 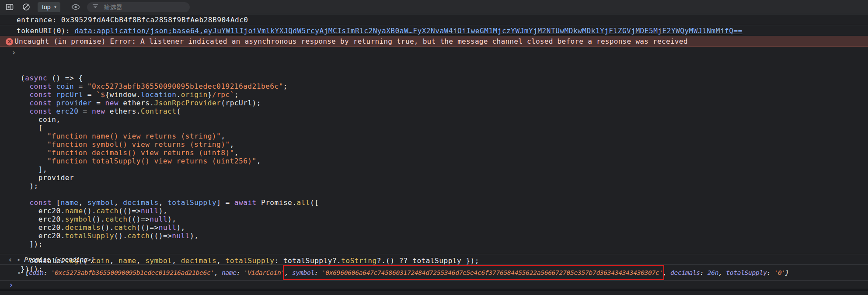 What do you see at coordinates (30, 186) in the screenshot?
I see `token: );` at bounding box center [30, 186].